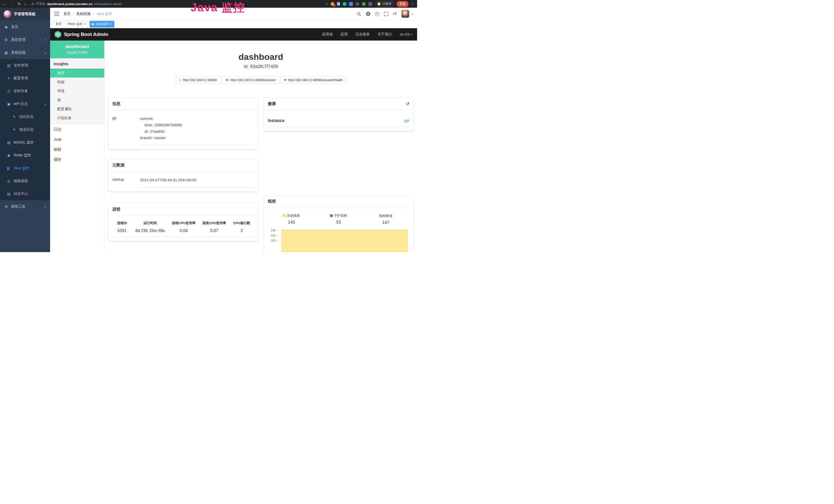 This screenshot has width=834, height=504. I want to click on fullscreen-icon, so click(386, 14).